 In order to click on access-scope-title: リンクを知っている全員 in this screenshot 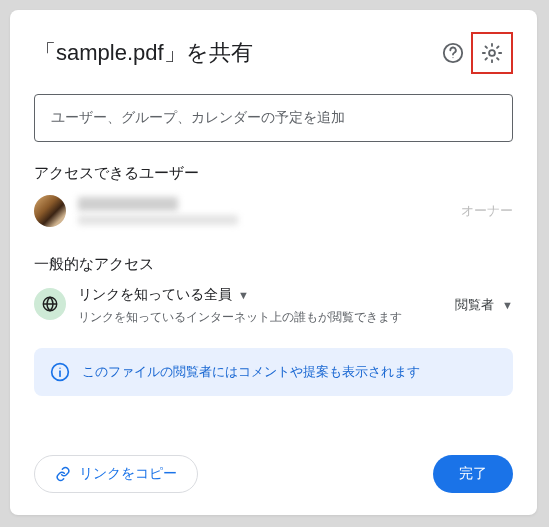, I will do `click(155, 295)`.